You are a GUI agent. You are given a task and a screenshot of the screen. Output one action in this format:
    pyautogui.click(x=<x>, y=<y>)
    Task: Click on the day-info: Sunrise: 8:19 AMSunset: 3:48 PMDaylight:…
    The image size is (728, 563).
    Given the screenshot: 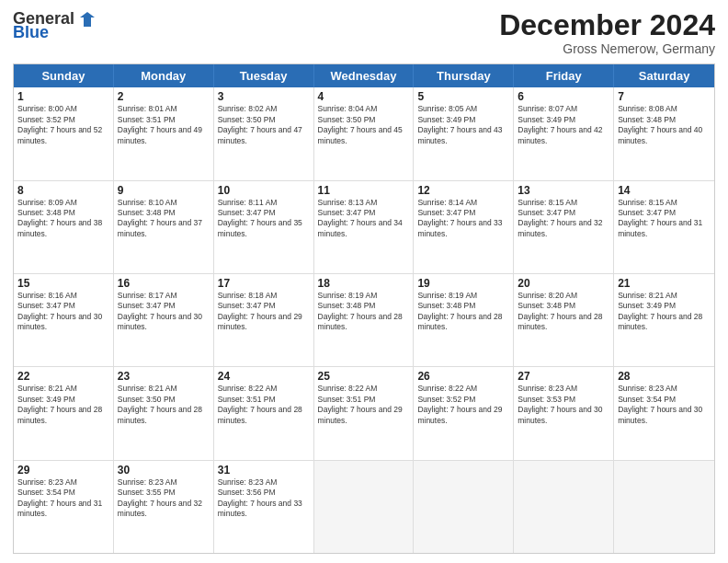 What is the action you would take?
    pyautogui.click(x=364, y=312)
    